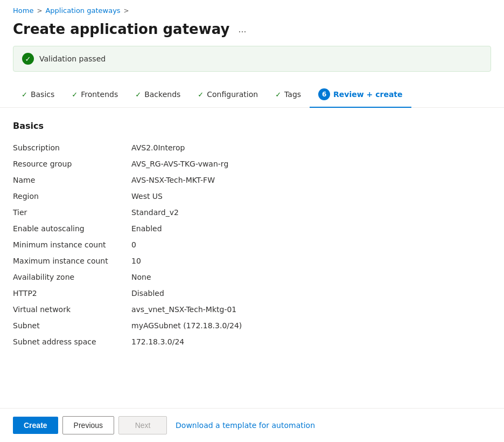 This screenshot has width=504, height=442. What do you see at coordinates (252, 261) in the screenshot?
I see `detail-row-max-instance: Maximum instance count 10` at bounding box center [252, 261].